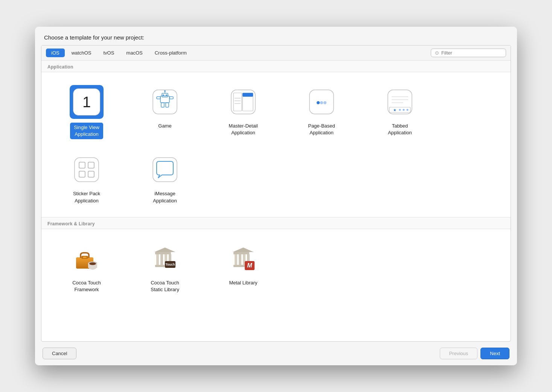  Describe the element at coordinates (59, 354) in the screenshot. I see `cancel-button: Cancel` at that location.